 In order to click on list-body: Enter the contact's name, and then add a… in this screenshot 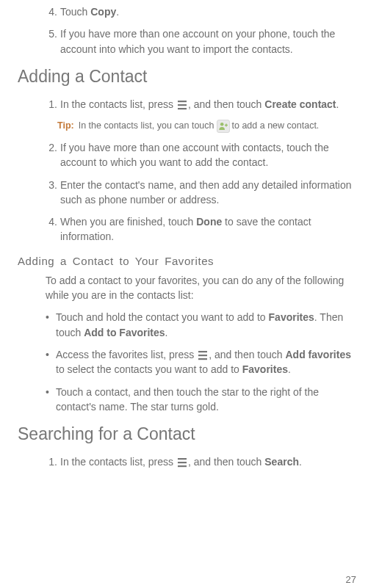, I will do `click(209, 192)`.